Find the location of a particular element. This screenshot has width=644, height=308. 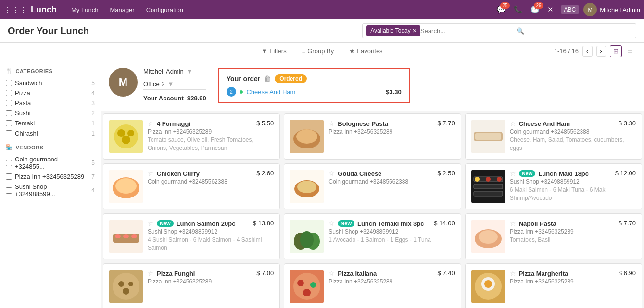

chat-icon: 💬 25 is located at coordinates (501, 10).